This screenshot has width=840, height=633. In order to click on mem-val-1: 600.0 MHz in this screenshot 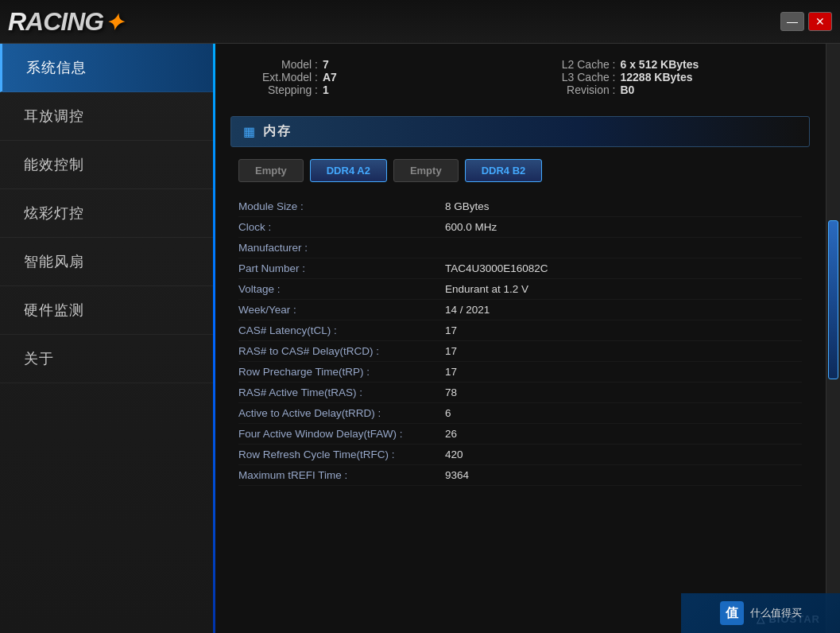, I will do `click(470, 227)`.